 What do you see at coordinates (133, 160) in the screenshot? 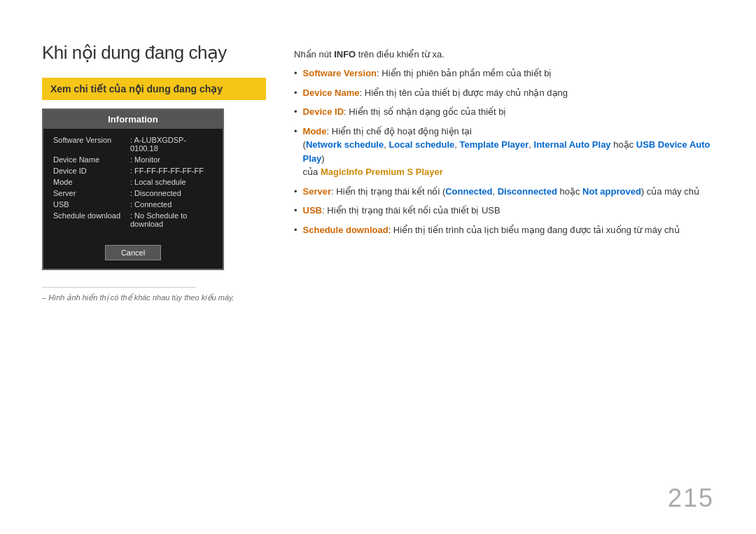
I see `info-row-device-name: Device Name : Monitor` at bounding box center [133, 160].